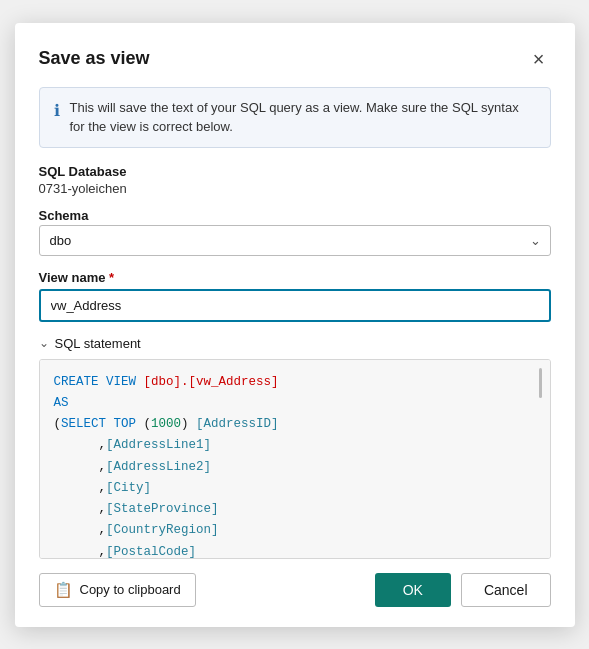  What do you see at coordinates (94, 58) in the screenshot?
I see `dialog-title: Save as view` at bounding box center [94, 58].